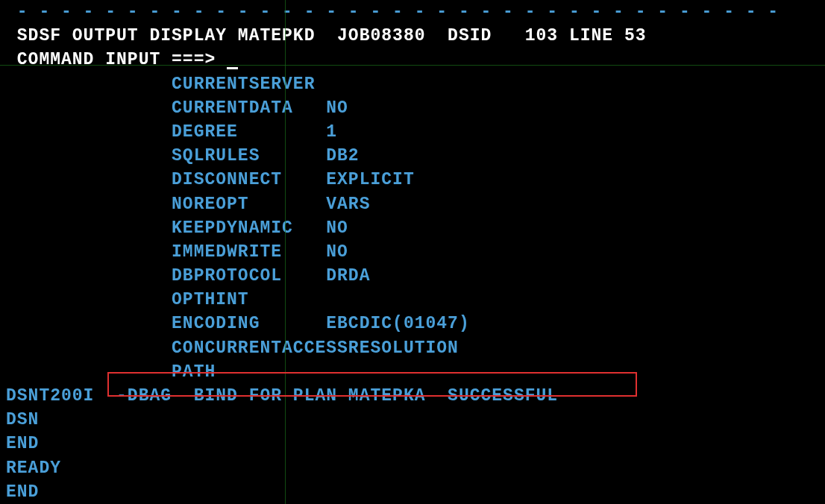 Image resolution: width=825 pixels, height=504 pixels. Describe the element at coordinates (233, 69) in the screenshot. I see `cursor-icon` at that location.